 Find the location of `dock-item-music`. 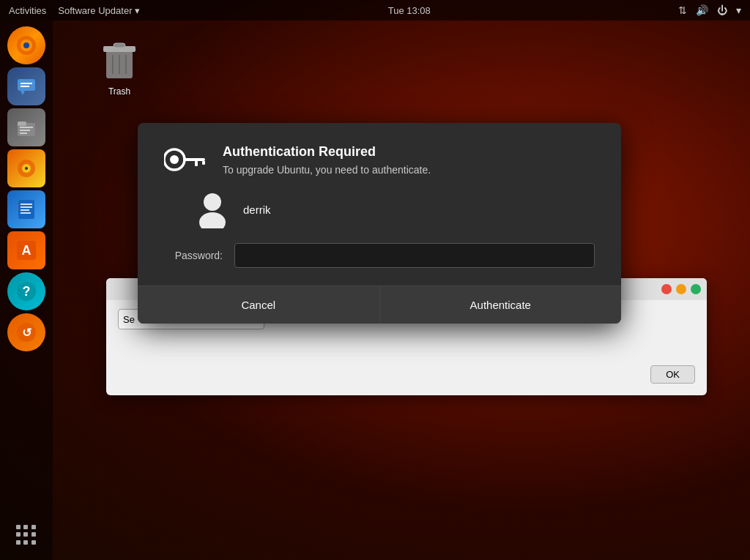

dock-item-music is located at coordinates (26, 168).